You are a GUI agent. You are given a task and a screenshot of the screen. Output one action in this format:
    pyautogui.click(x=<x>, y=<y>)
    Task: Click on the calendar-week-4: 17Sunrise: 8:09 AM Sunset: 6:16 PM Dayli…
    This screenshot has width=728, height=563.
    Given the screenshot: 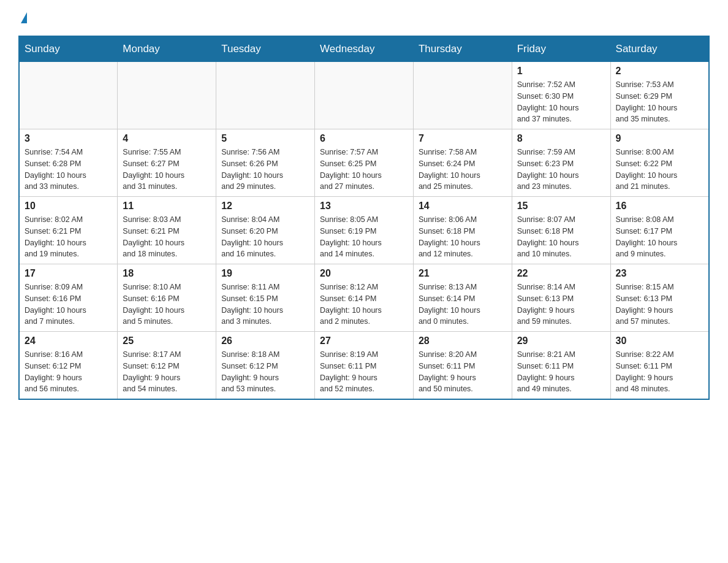 What is the action you would take?
    pyautogui.click(x=364, y=298)
    